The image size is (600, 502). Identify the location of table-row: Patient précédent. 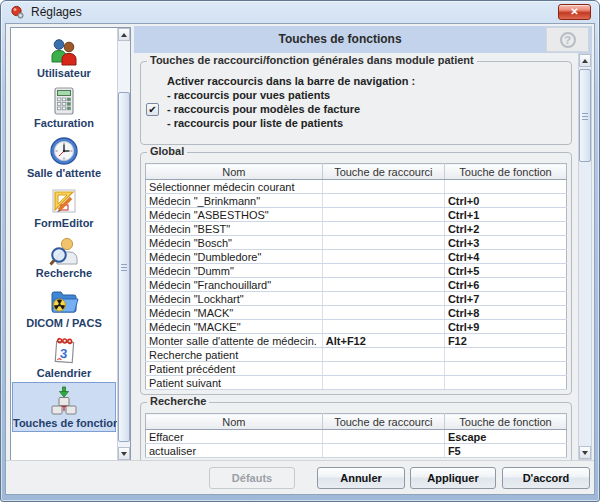
(356, 369).